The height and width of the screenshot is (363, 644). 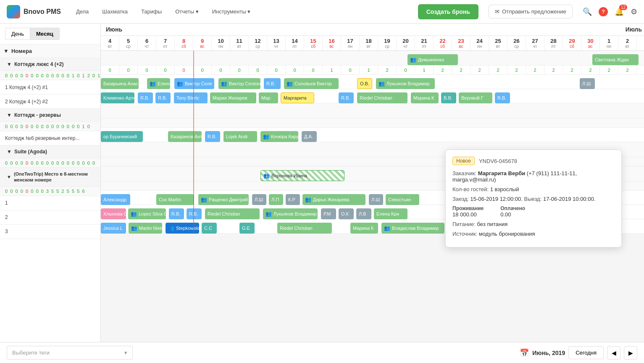 What do you see at coordinates (231, 12) in the screenshot?
I see `nav-instrumenty: Инструменты` at bounding box center [231, 12].